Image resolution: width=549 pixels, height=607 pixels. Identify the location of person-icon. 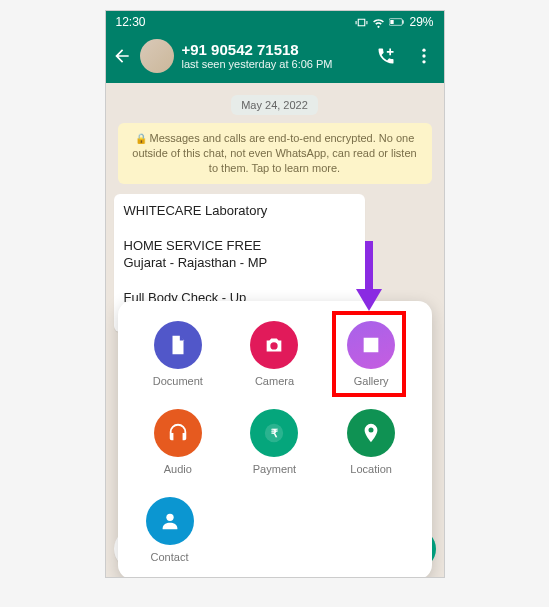
(170, 521).